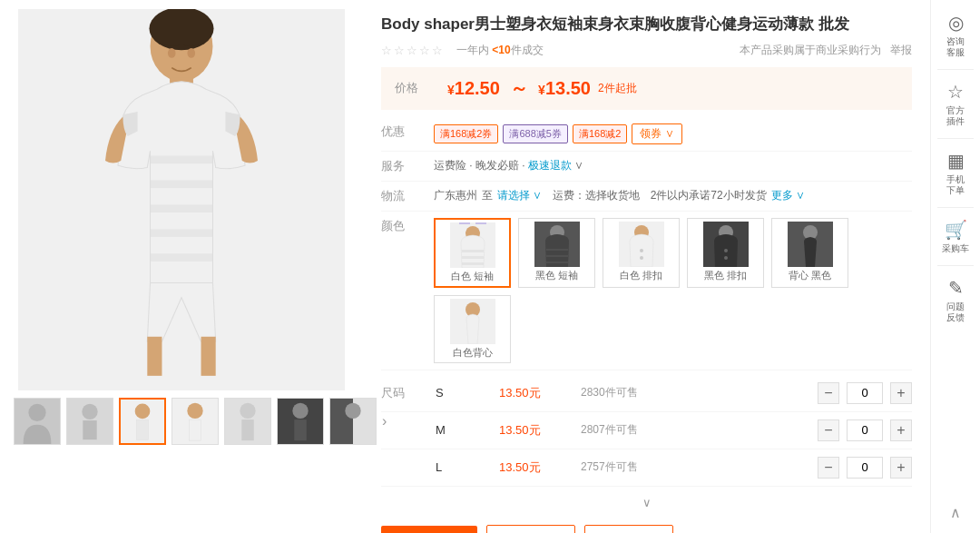 This screenshot has height=533, width=980. Describe the element at coordinates (535, 468) in the screenshot. I see `size-price-l: 13.50元` at that location.